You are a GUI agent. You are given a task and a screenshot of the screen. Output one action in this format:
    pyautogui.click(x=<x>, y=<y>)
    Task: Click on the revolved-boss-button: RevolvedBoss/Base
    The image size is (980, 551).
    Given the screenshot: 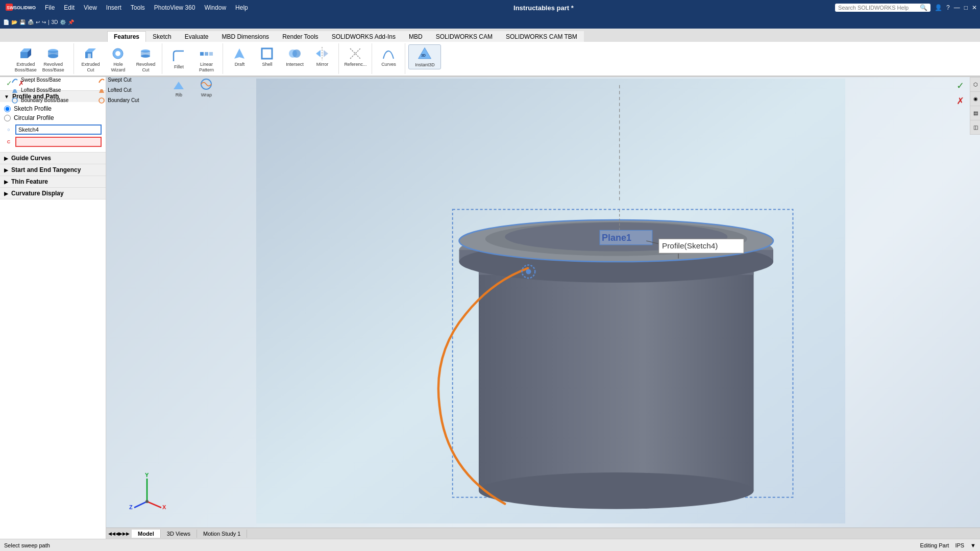 What is the action you would take?
    pyautogui.click(x=53, y=59)
    